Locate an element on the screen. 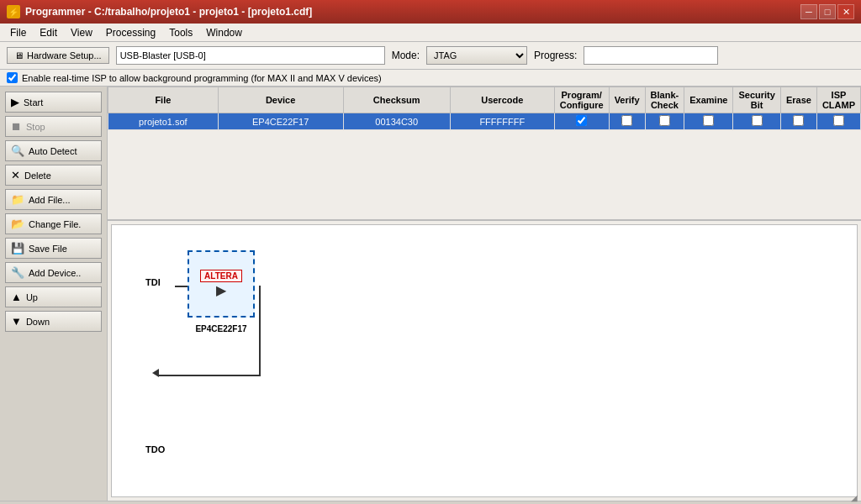 The height and width of the screenshot is (504, 861). auto-detect-button: 🔍 Auto Detect is located at coordinates (54, 151).